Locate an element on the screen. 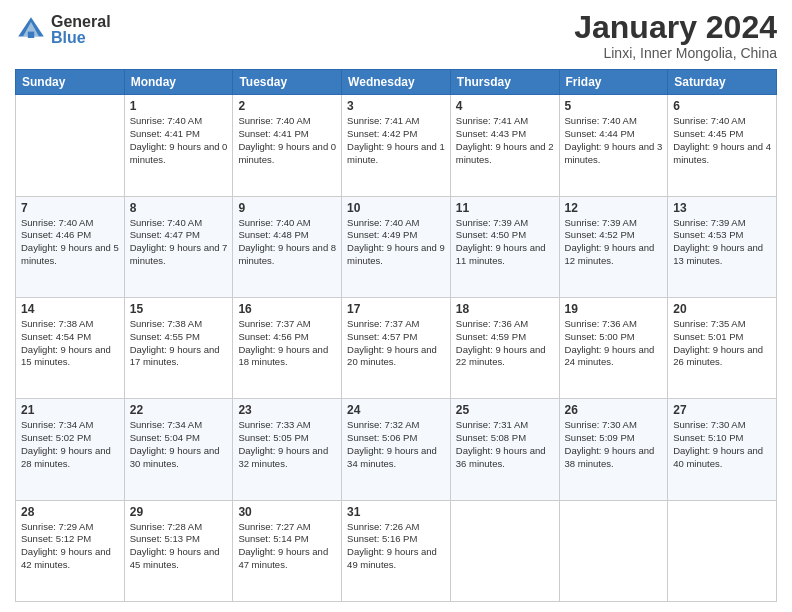 The height and width of the screenshot is (612, 792). day-info: Sunrise: 7:39 AMSunset: 4:52 PMDaylight:… is located at coordinates (614, 242).